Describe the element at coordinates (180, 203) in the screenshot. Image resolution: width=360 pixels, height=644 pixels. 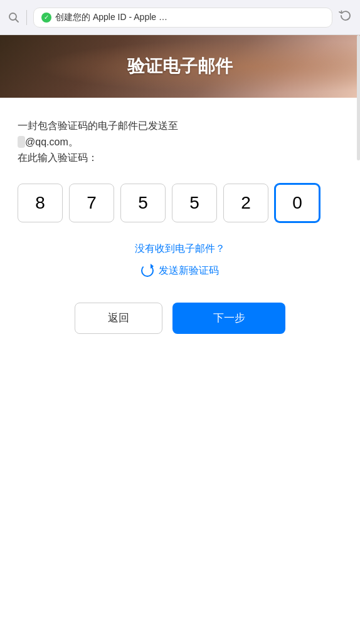
I see `verification-code-inputs: 8 7 5 5 2 0` at that location.